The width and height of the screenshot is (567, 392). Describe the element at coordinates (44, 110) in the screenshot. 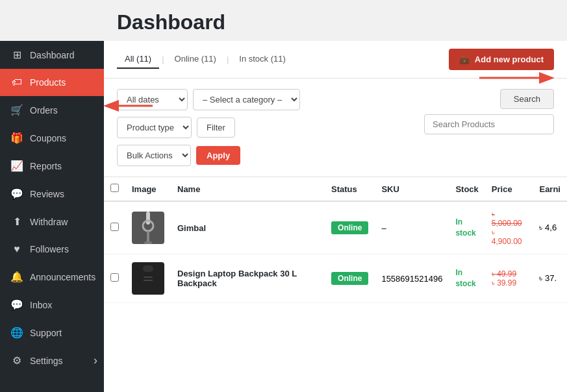

I see `sidebar-label-orders: Orders` at that location.